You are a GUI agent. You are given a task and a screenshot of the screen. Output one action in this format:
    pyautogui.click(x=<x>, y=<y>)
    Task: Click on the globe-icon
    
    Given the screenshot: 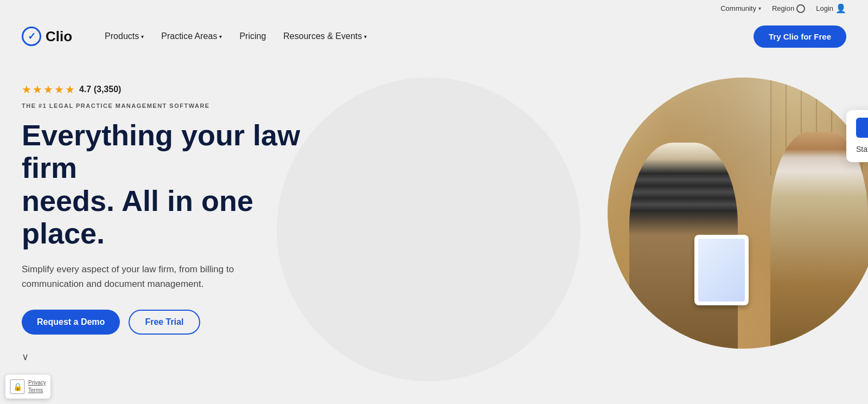 What is the action you would take?
    pyautogui.click(x=801, y=9)
    